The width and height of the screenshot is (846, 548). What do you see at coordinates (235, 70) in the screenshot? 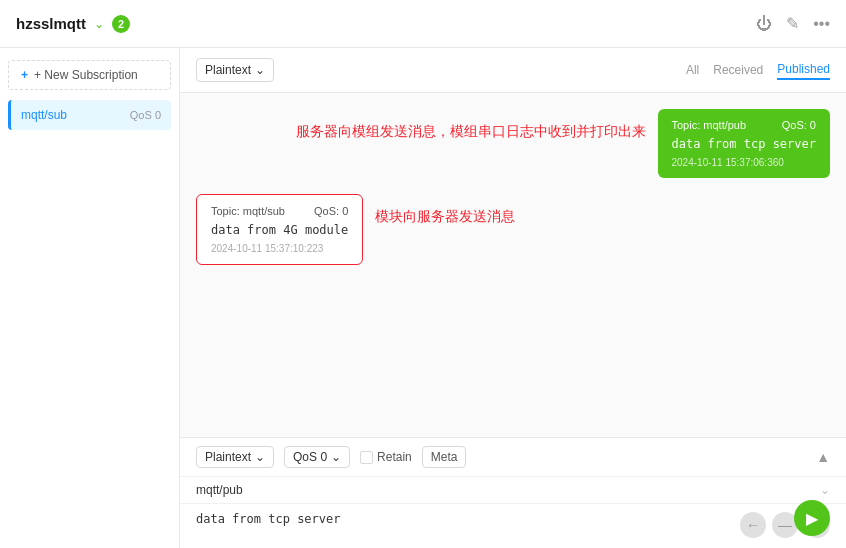
I see `toolbar-left: Plaintext ⌄` at bounding box center [235, 70].